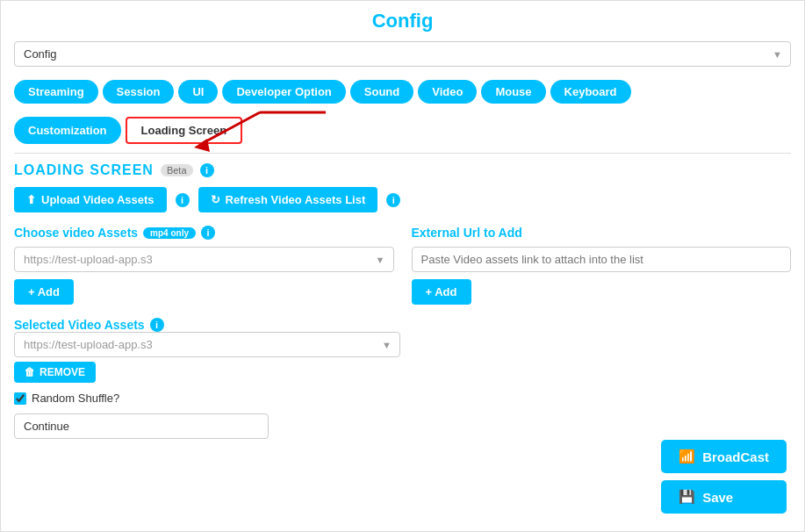  What do you see at coordinates (204, 260) in the screenshot?
I see `choose-video-dropdown-wrapper: https://test-upload-app.s3` at bounding box center [204, 260].